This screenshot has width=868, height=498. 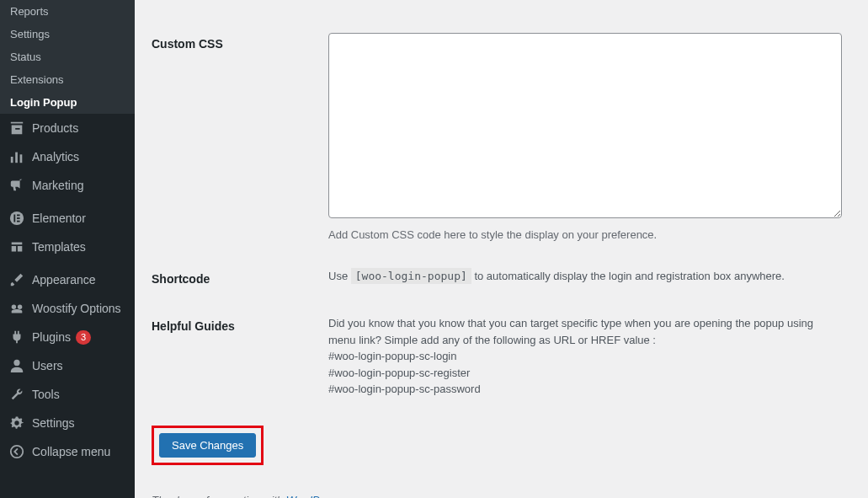 What do you see at coordinates (56, 157) in the screenshot?
I see `menu-label: Analytics` at bounding box center [56, 157].